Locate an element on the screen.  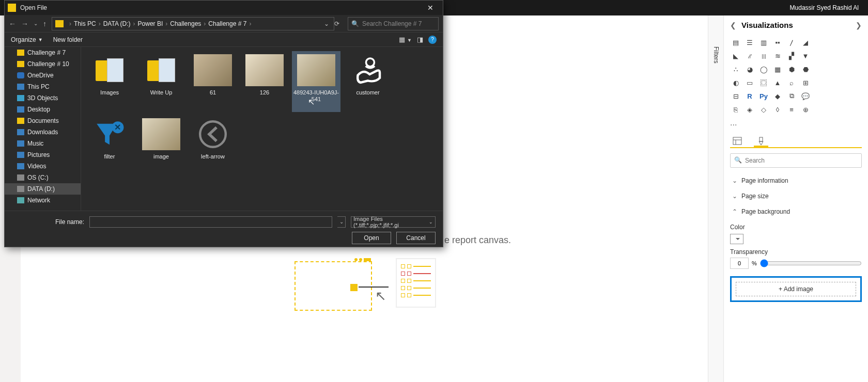
file-item: ✕filter is located at coordinates (110, 146).